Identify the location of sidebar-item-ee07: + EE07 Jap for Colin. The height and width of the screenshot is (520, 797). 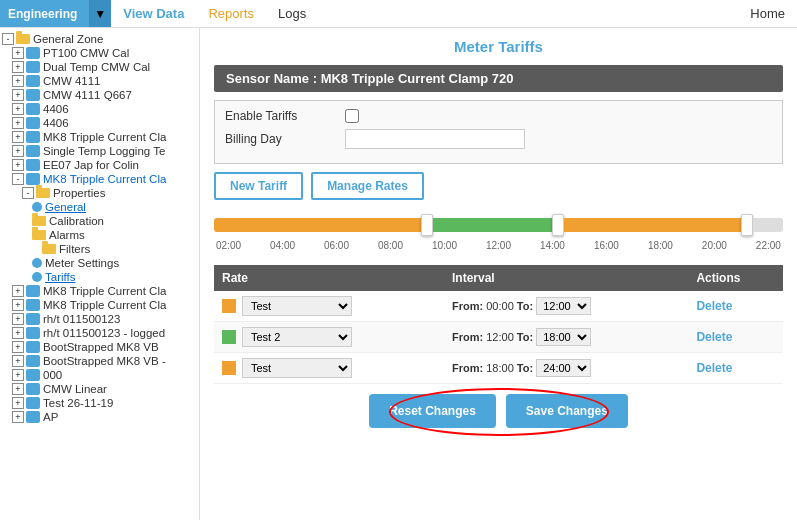
(100, 165).